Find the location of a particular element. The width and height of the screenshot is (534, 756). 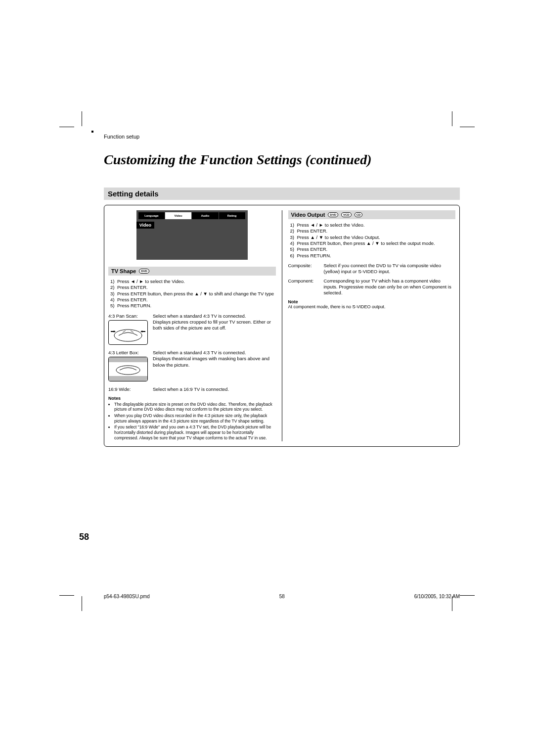

option-pan-scan: 4:3 Pan Scan: is located at coordinates (192, 330).